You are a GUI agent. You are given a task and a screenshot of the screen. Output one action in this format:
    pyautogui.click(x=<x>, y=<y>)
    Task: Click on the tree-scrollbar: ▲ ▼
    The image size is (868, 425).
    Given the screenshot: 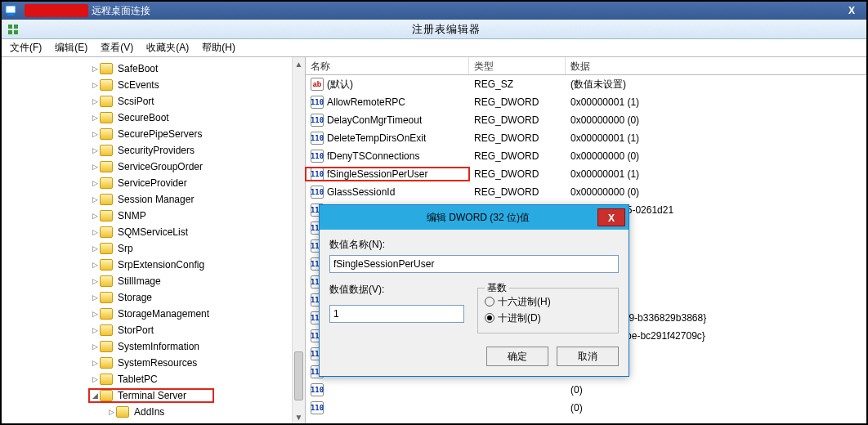 What is the action you would take?
    pyautogui.click(x=298, y=240)
    